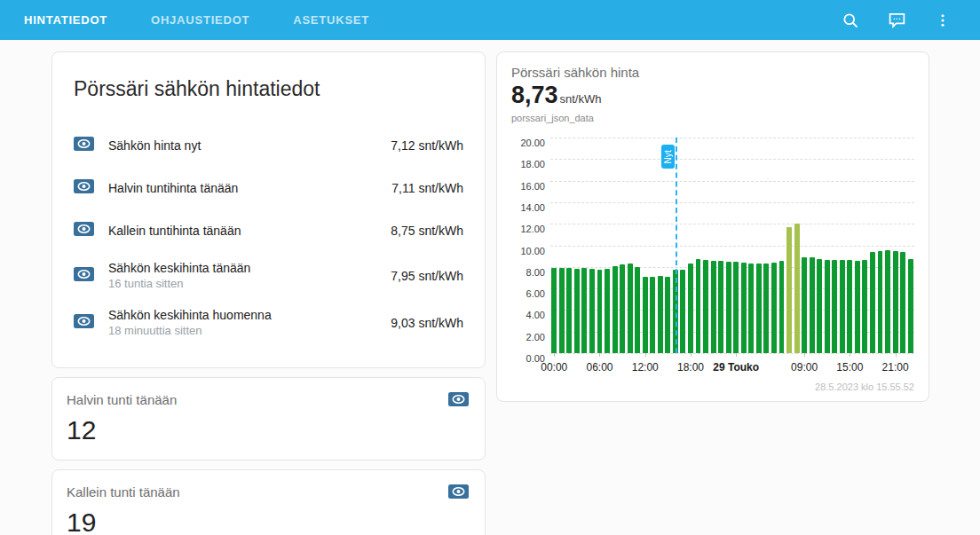 The image size is (980, 535). I want to click on y-axis-tick-label: 2.00, so click(536, 337).